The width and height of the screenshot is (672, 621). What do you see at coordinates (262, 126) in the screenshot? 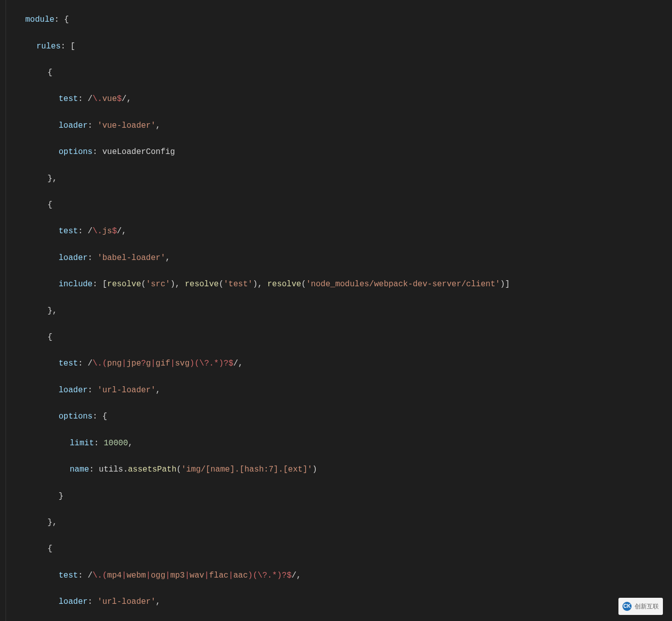
I see `code-line: loader: 'vue-loader',` at bounding box center [262, 126].